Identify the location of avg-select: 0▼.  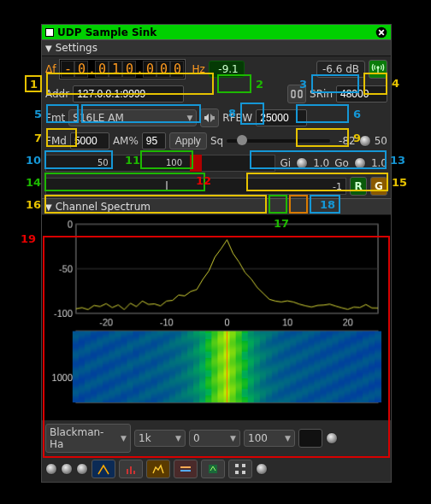
(215, 438).